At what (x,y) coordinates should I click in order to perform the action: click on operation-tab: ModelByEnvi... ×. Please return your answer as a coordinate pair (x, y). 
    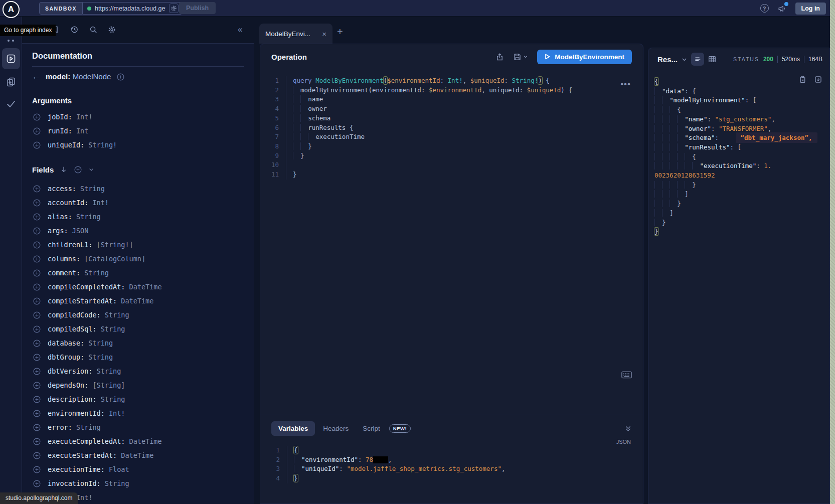
    Looking at the image, I should click on (296, 34).